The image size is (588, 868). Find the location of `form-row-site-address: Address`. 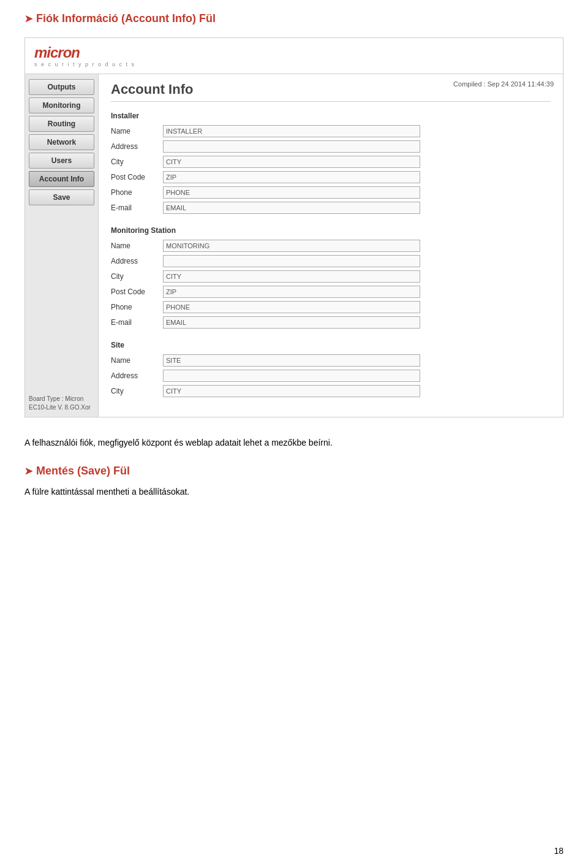

form-row-site-address: Address is located at coordinates (331, 376).